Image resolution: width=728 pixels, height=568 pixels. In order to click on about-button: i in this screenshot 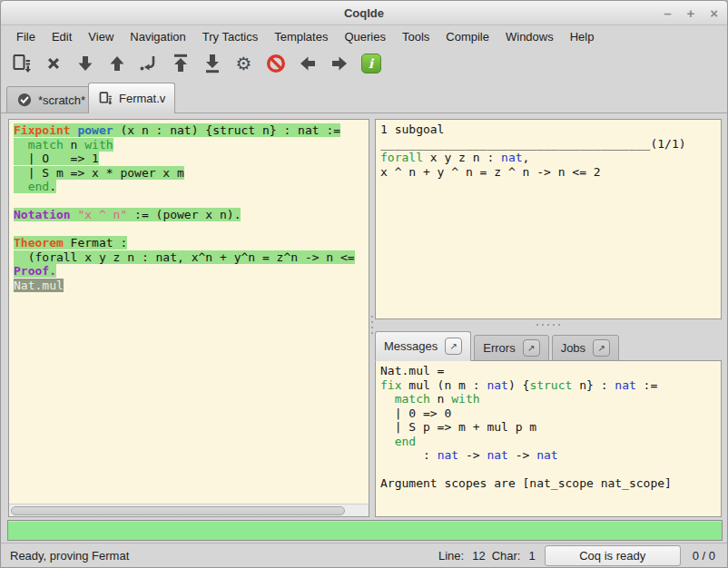, I will do `click(370, 64)`.